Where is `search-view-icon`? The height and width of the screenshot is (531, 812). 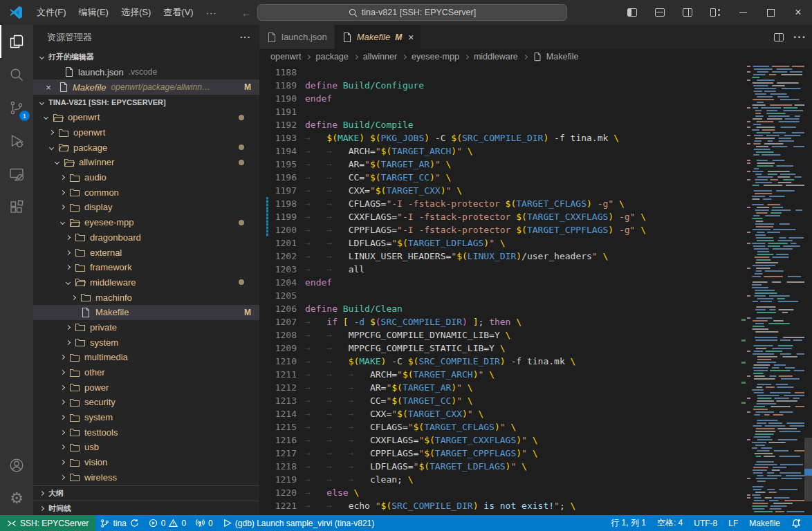
search-view-icon is located at coordinates (17, 75).